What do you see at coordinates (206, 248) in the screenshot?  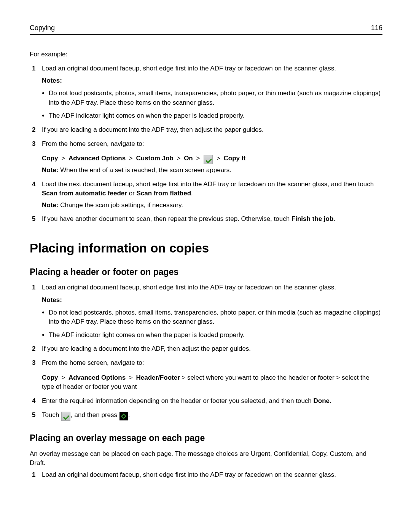 I see `section-title: Placing information on copies` at bounding box center [206, 248].